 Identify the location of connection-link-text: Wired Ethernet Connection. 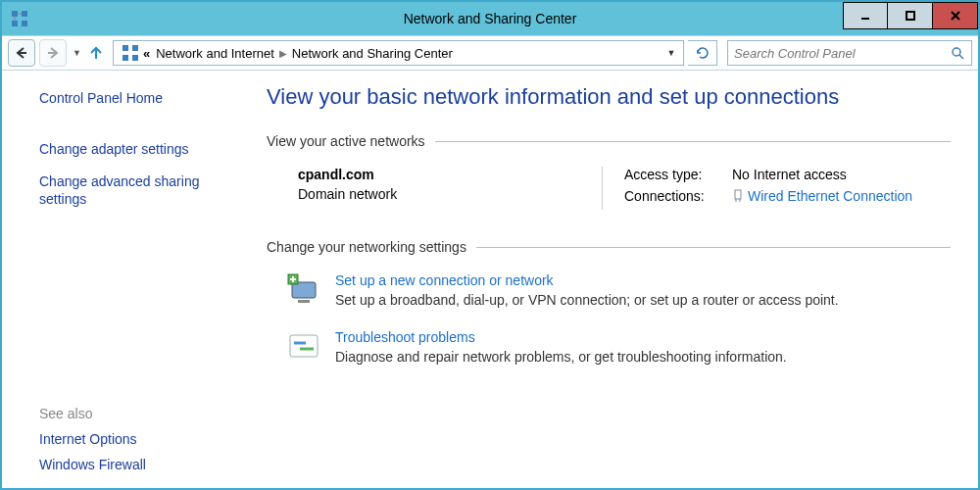
(830, 196).